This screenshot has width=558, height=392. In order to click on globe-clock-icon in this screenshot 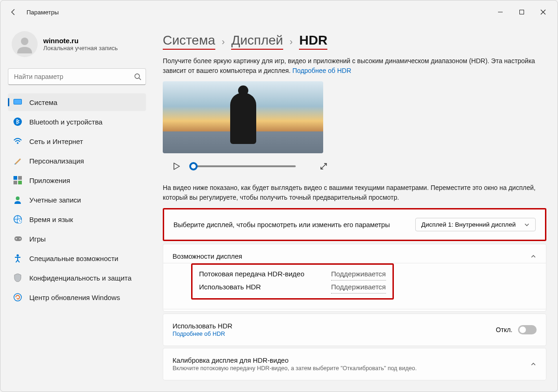, I will do `click(18, 219)`.